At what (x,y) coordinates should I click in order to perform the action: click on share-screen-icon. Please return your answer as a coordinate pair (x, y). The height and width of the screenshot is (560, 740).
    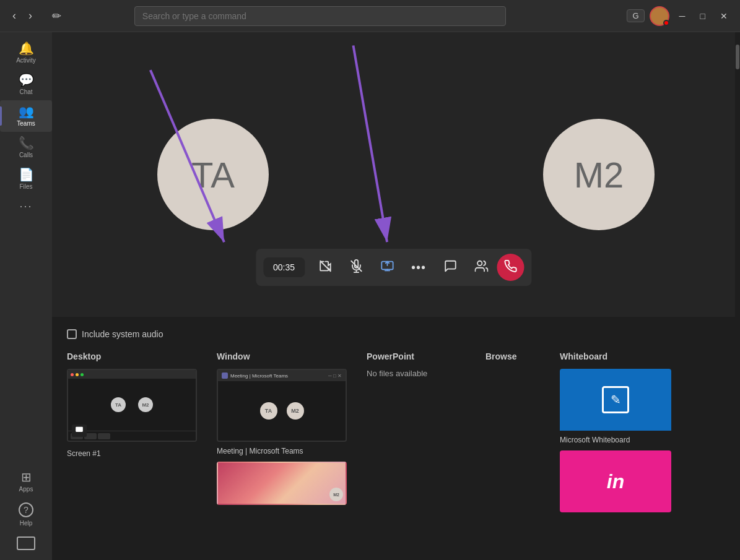
    Looking at the image, I should click on (387, 267).